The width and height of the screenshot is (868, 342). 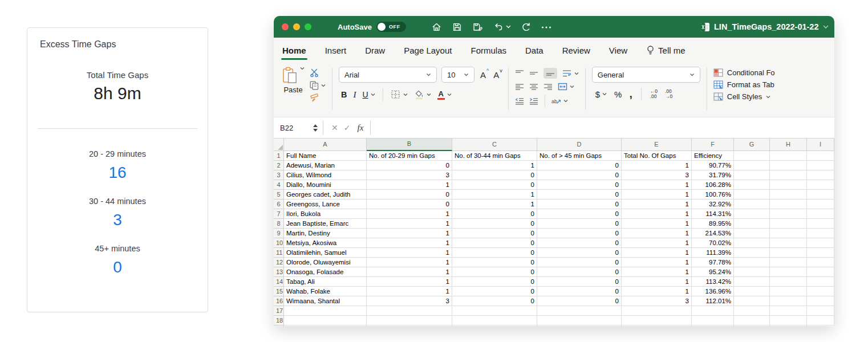 What do you see at coordinates (713, 272) in the screenshot?
I see `cell-F13: 95.24%` at bounding box center [713, 272].